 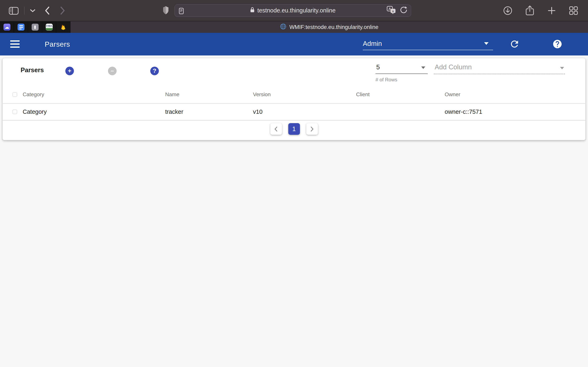 What do you see at coordinates (500, 74) in the screenshot?
I see `select-underline-dotted` at bounding box center [500, 74].